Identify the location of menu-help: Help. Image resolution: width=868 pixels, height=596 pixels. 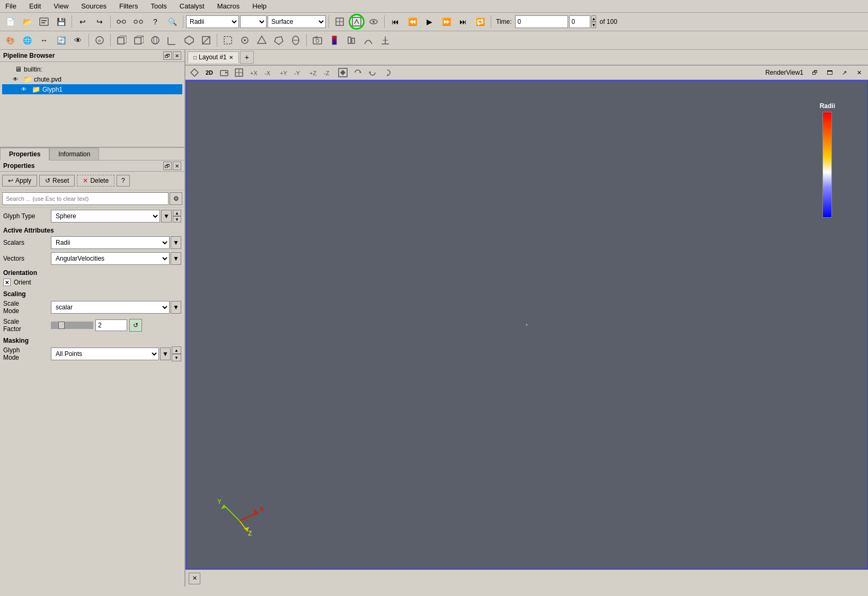
(260, 6).